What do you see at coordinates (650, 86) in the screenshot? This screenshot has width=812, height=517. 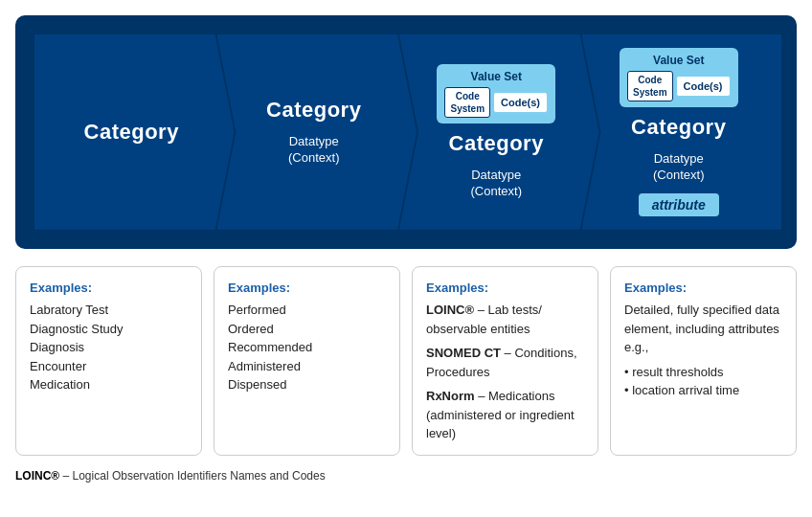 I see `code-system-box-4: CodeSystem` at bounding box center [650, 86].